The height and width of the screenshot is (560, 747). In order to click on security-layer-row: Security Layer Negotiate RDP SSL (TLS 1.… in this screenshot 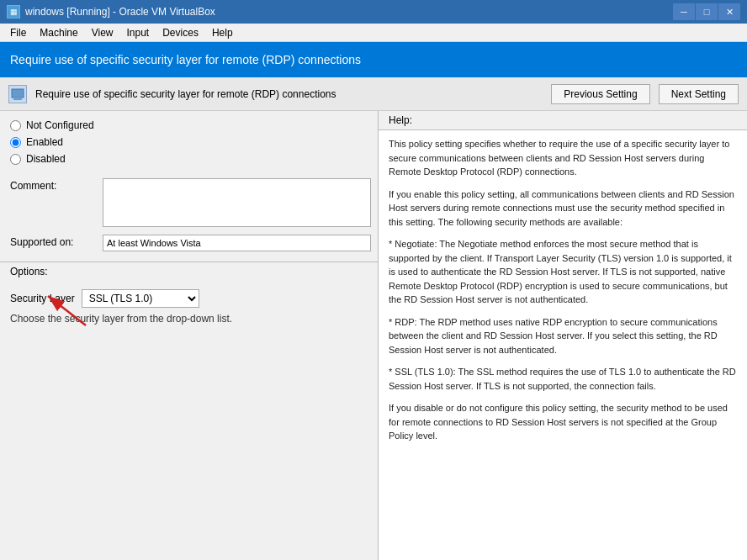, I will do `click(188, 298)`.